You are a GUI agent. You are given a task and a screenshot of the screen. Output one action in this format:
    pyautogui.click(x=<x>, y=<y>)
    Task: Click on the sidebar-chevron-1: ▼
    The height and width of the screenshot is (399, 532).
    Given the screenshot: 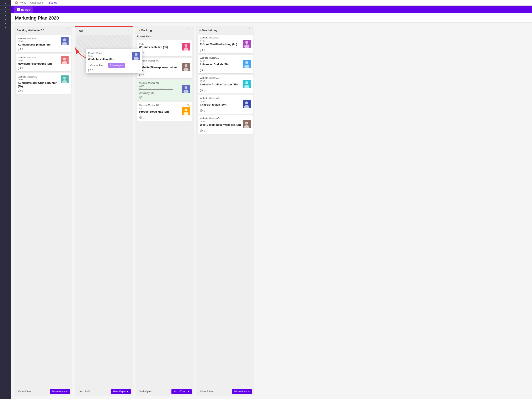 What is the action you would take?
    pyautogui.click(x=6, y=3)
    